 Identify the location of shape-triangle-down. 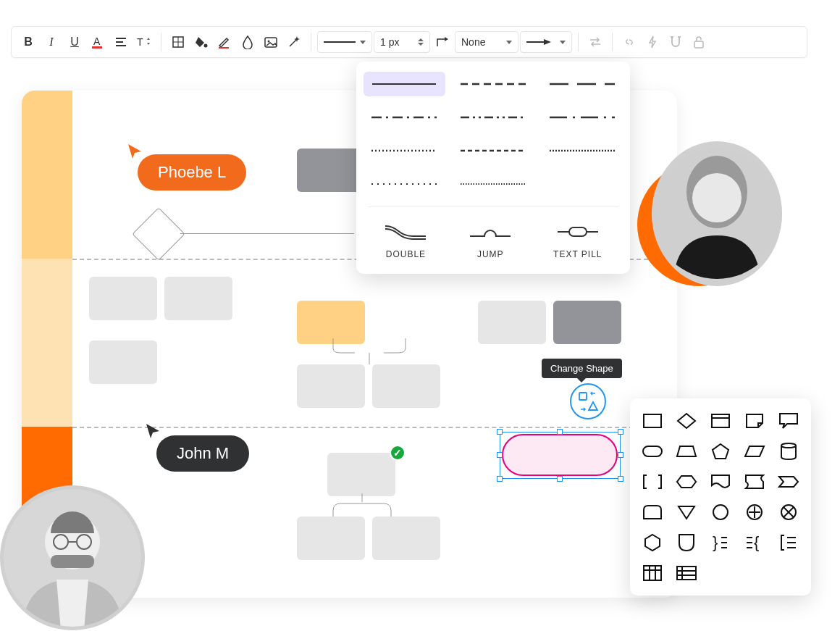
(686, 512).